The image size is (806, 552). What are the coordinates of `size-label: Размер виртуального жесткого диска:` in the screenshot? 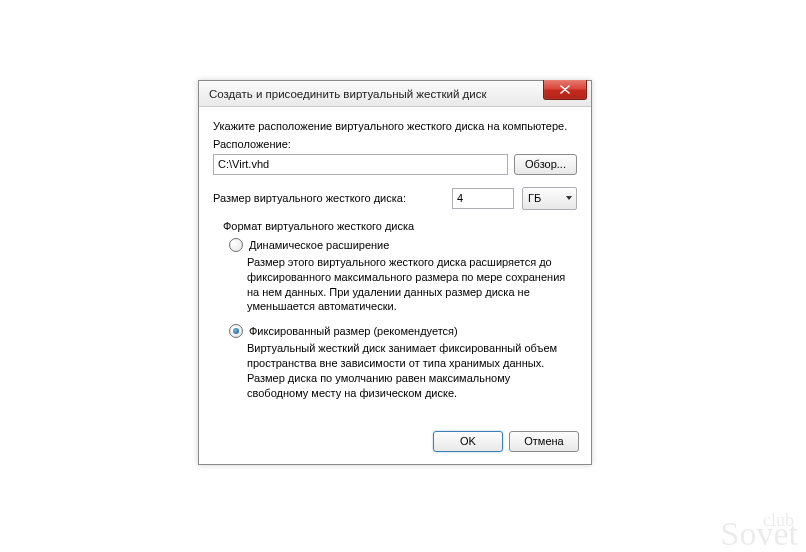 It's located at (328, 198).